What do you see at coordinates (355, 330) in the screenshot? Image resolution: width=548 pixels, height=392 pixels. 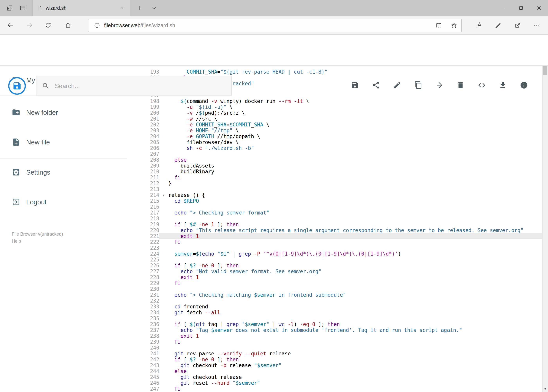 I see `code-text: echo "Tag $semver does not exist in subm…` at bounding box center [355, 330].